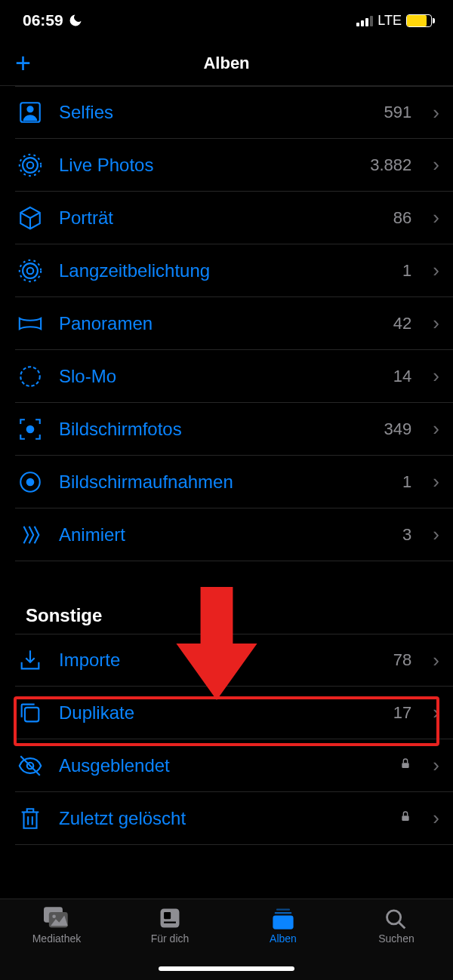 The height and width of the screenshot is (980, 453). Describe the element at coordinates (226, 713) in the screenshot. I see `album-row-duplicates: Duplikate 17 ›` at that location.